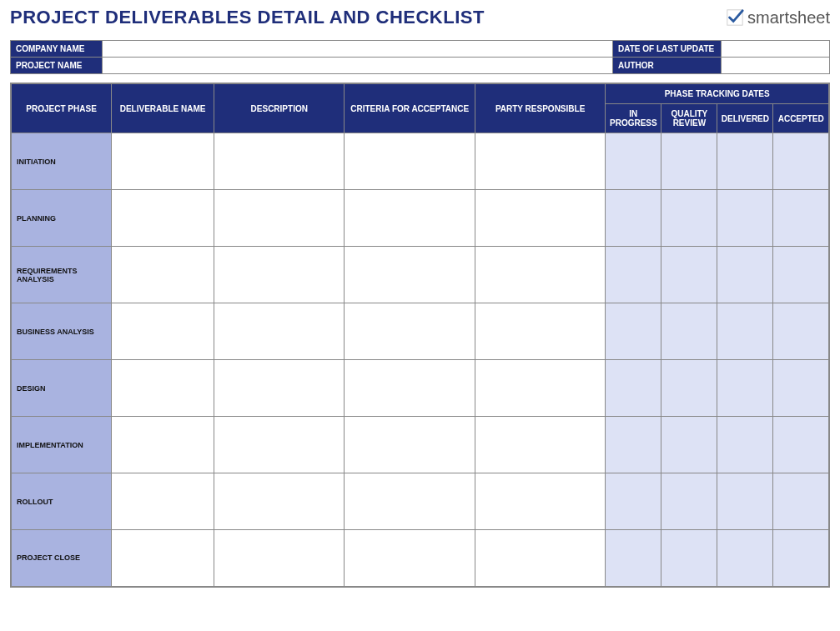 The width and height of the screenshot is (840, 631). Describe the element at coordinates (420, 275) in the screenshot. I see `table-row: REQUIREMENTS ANALYSIS` at that location.